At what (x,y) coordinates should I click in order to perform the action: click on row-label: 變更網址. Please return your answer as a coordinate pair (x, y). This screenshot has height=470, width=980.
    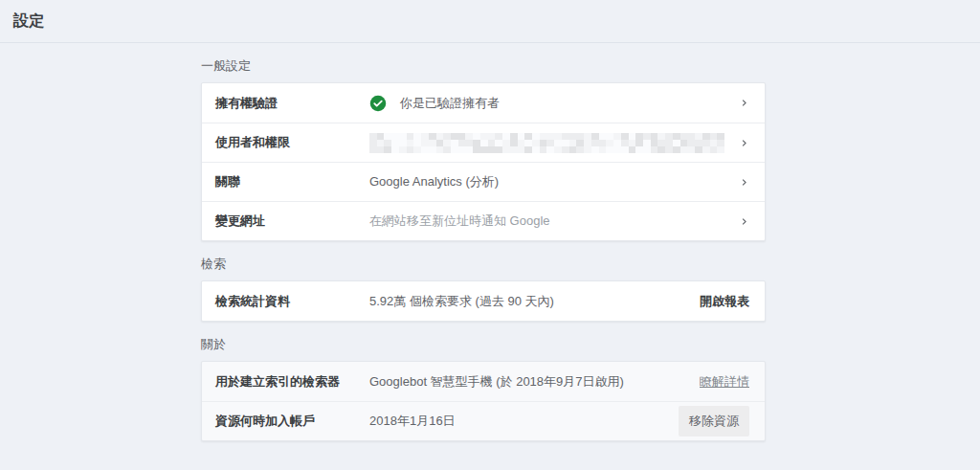
    Looking at the image, I should click on (293, 221).